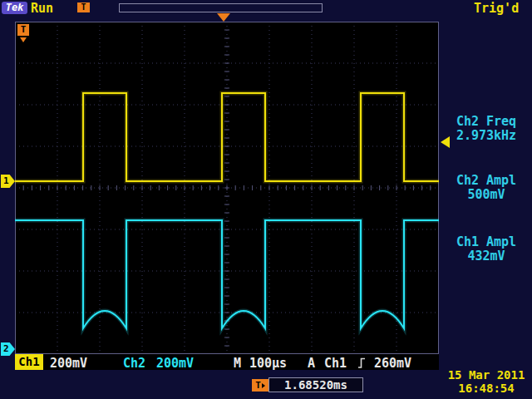  I want to click on rising-edge-icon, so click(362, 364).